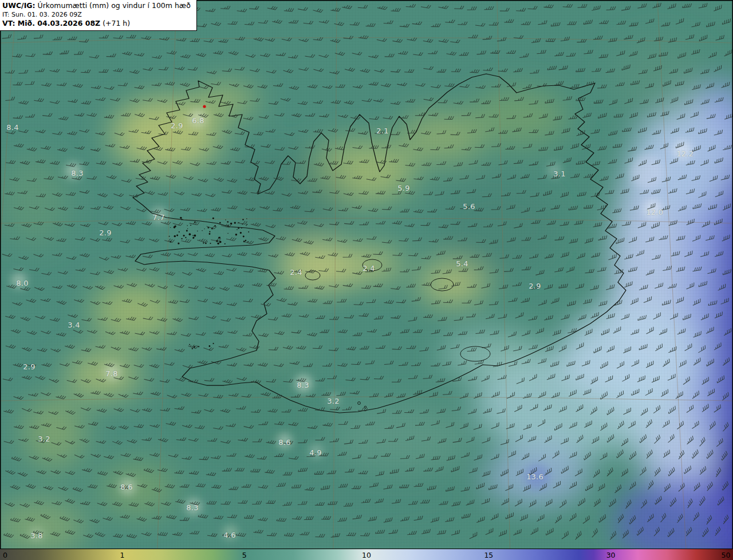 This screenshot has height=560, width=733. I want to click on map-title: Úrkomumætti (mm) og vindur í 100m hæð, so click(113, 6).